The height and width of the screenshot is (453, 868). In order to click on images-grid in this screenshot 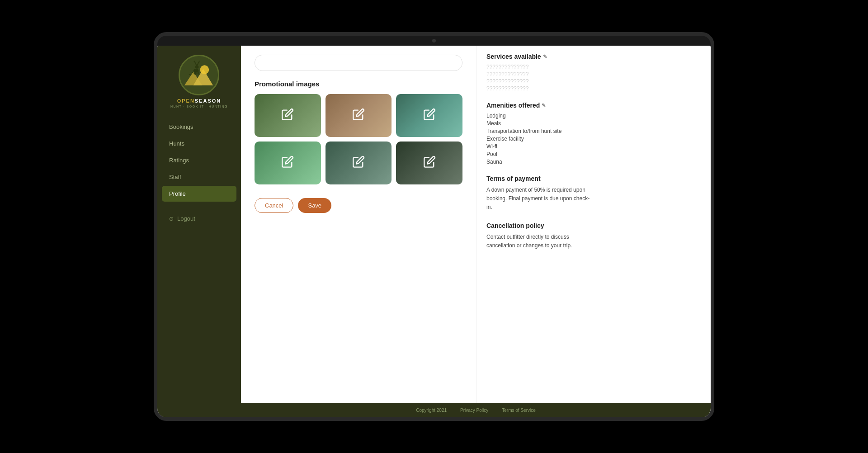, I will do `click(359, 139)`.